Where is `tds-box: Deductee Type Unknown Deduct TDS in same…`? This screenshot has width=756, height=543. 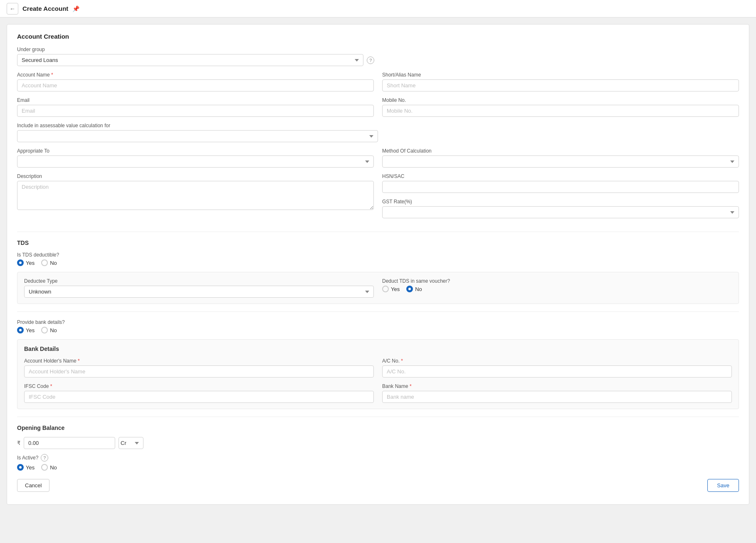 tds-box: Deductee Type Unknown Deduct TDS in same… is located at coordinates (378, 288).